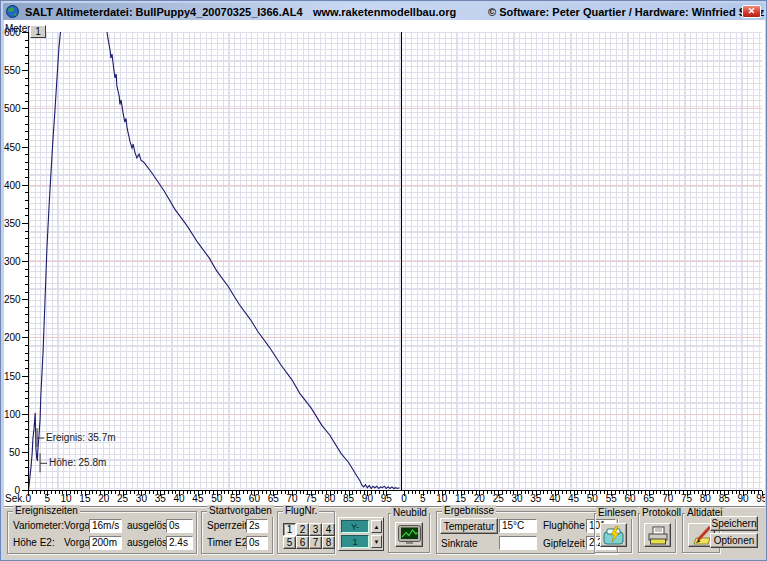  What do you see at coordinates (617, 513) in the screenshot?
I see `group-caption: Einlesen` at bounding box center [617, 513].